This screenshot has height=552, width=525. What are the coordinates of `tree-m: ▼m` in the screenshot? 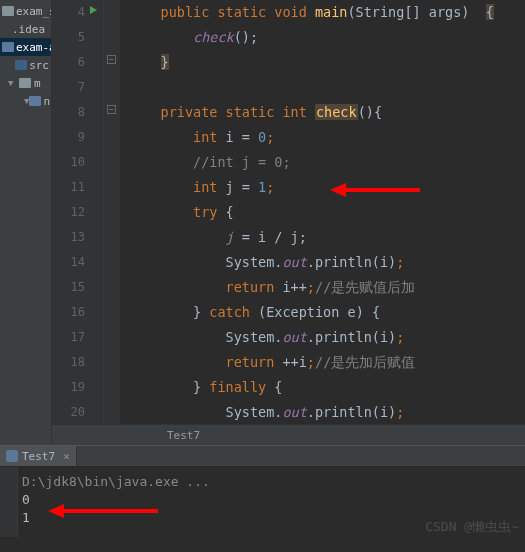 It's located at (26, 83).